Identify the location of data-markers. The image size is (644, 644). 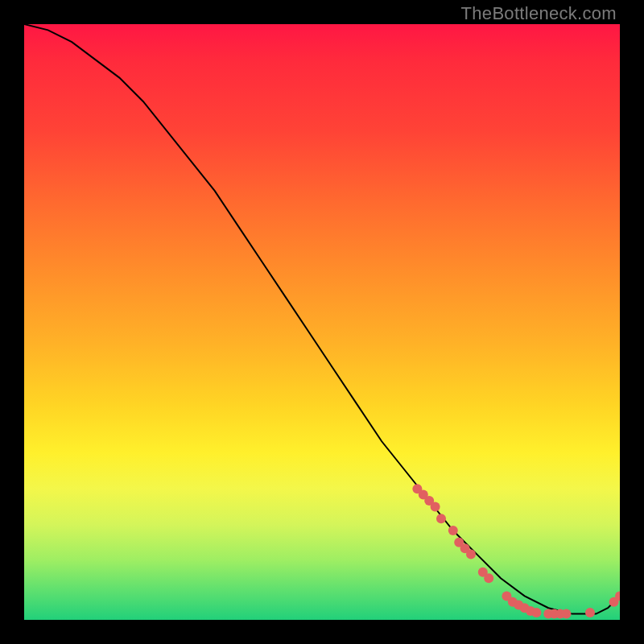
(516, 551).